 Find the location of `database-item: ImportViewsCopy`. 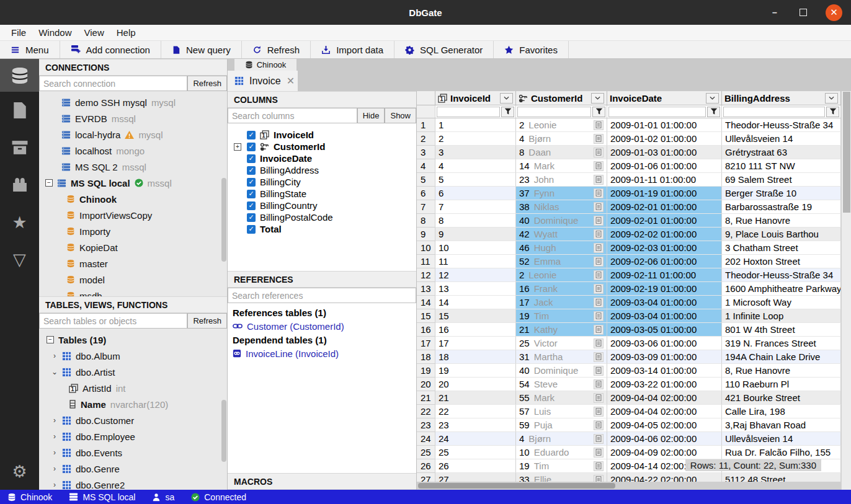

database-item: ImportViewsCopy is located at coordinates (133, 215).